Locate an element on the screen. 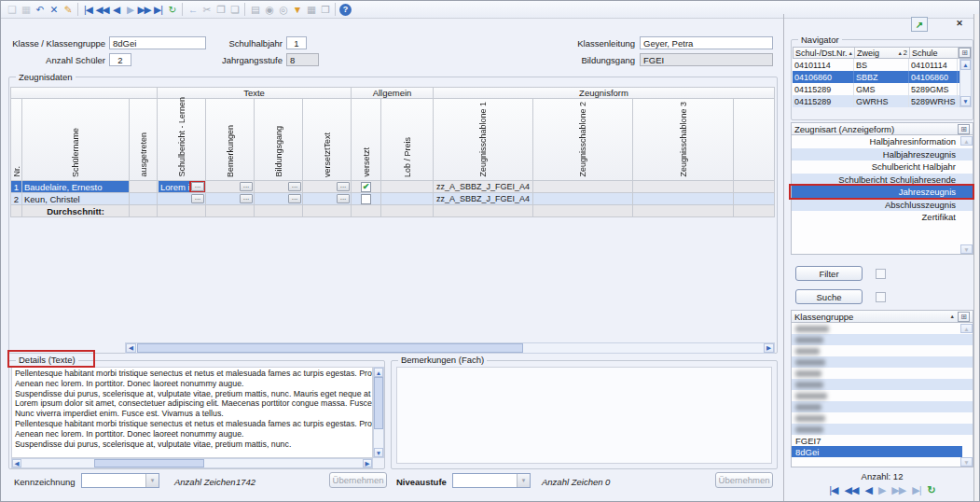 The image size is (980, 502). row1-lob-preis-cell is located at coordinates (407, 187).